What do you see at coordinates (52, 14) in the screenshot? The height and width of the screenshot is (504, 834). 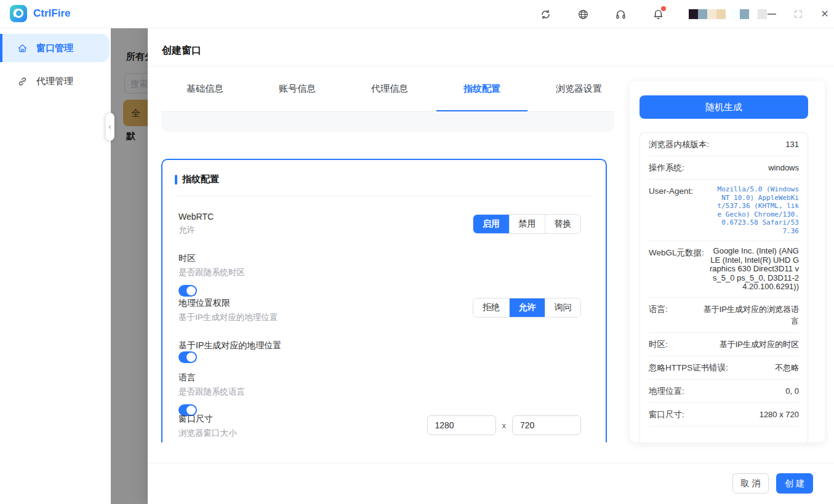 I see `brand-name: CtrlFire` at bounding box center [52, 14].